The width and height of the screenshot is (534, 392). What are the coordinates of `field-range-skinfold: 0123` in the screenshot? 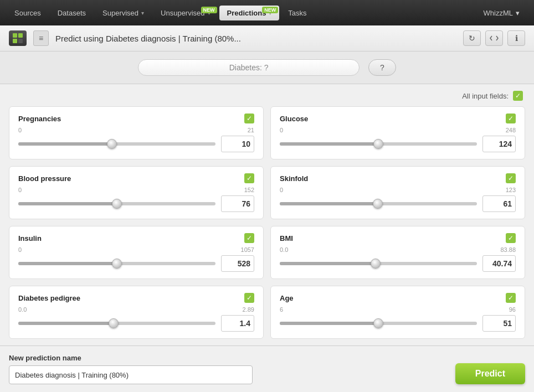 It's located at (398, 190).